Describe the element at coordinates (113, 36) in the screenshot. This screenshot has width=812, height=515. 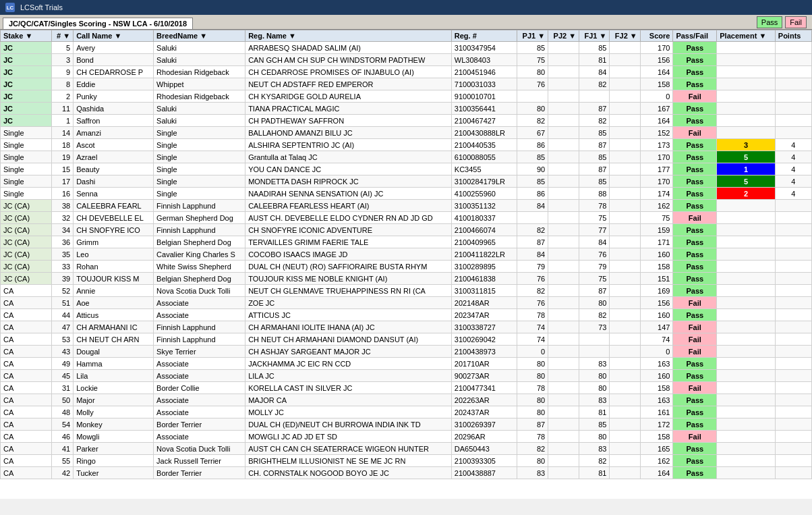
I see `col-header-callname: Call Name ▼` at that location.